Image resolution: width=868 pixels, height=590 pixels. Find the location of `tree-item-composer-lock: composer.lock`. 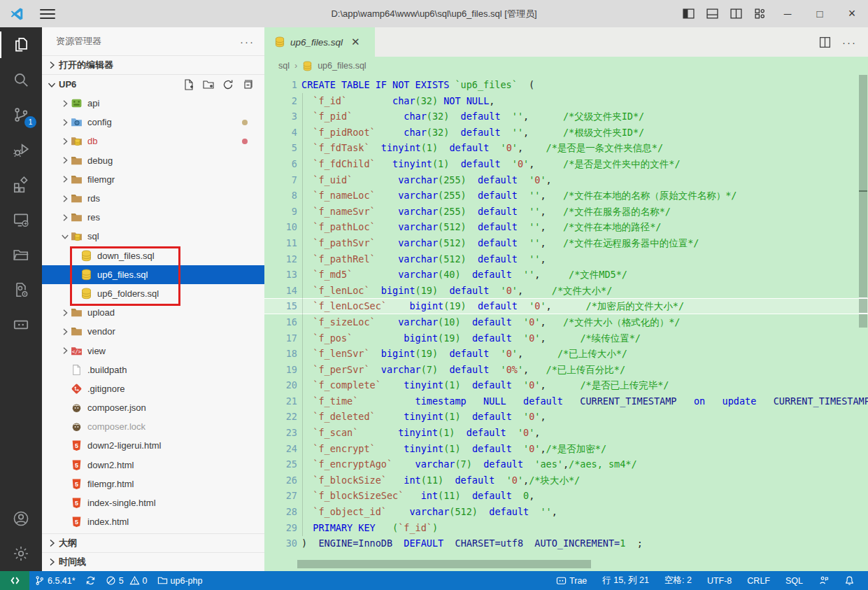

tree-item-composer-lock: composer.lock is located at coordinates (153, 427).